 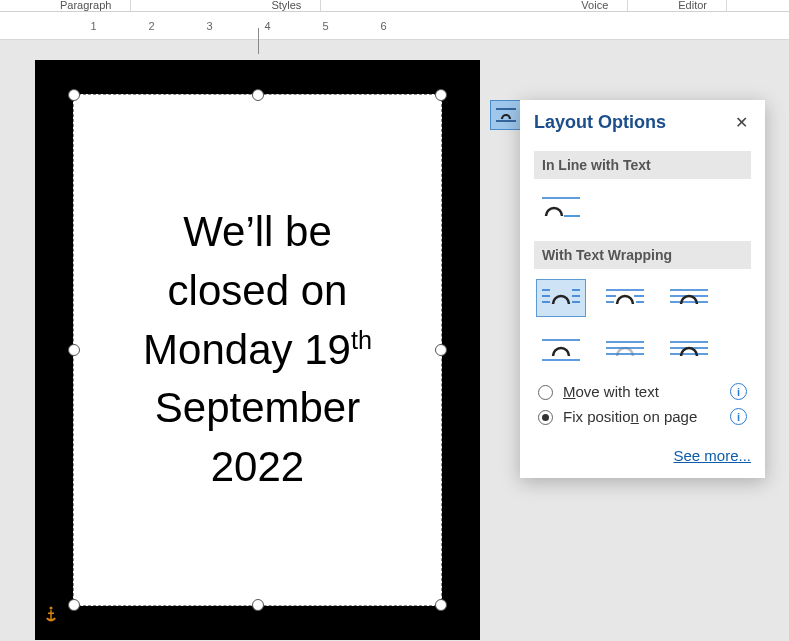 I want to click on ribbon-group-editor: Editor, so click(x=692, y=6).